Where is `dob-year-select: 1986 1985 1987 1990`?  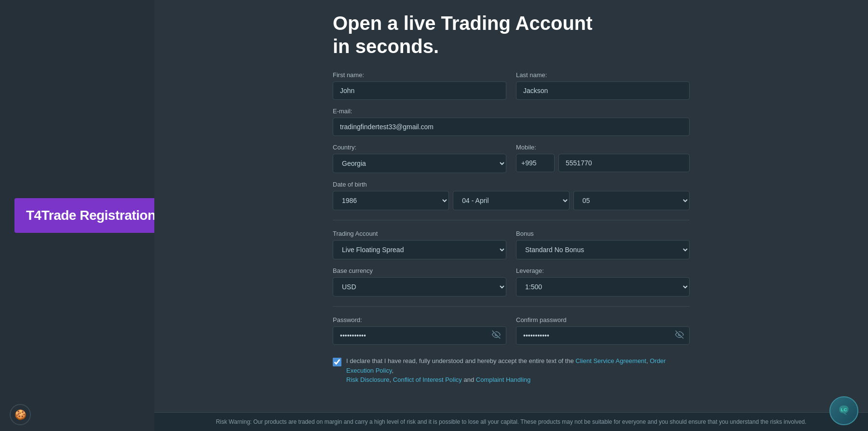
dob-year-select: 1986 1985 1987 1990 is located at coordinates (391, 201).